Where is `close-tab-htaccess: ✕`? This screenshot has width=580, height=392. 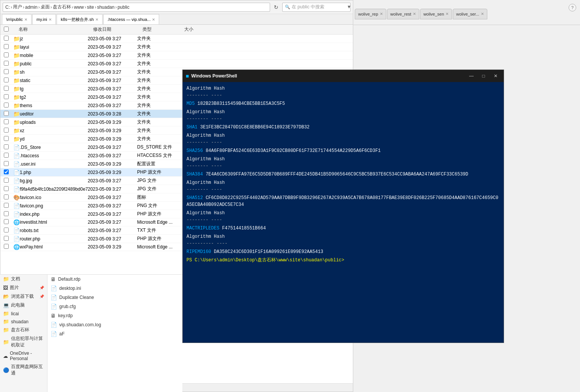
close-tab-htaccess: ✕ is located at coordinates (153, 20).